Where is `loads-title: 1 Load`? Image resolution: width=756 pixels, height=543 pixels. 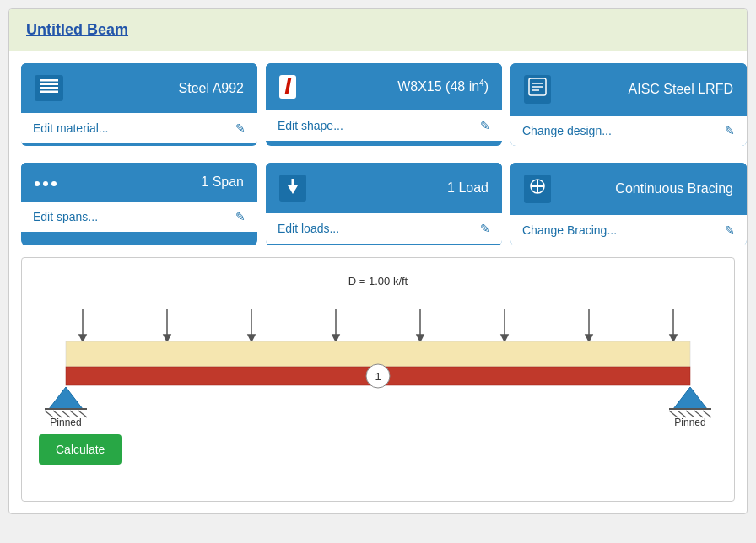 loads-title: 1 Load is located at coordinates (402, 188).